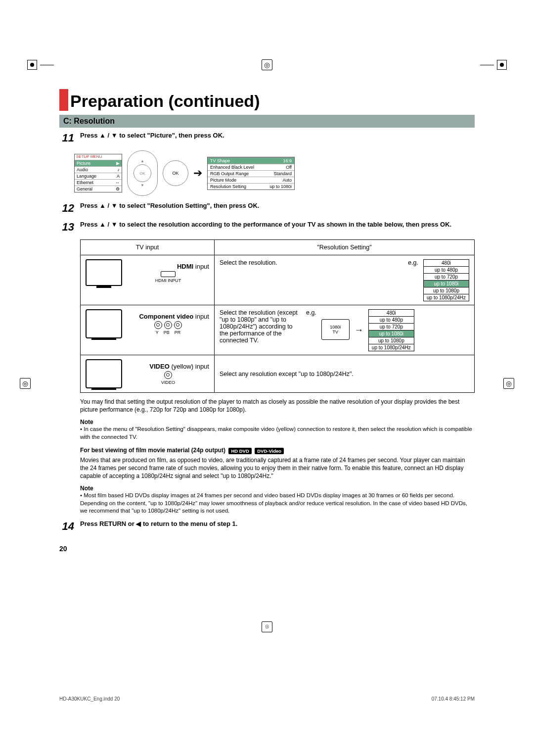  I want to click on step-number: 14, so click(67, 526).